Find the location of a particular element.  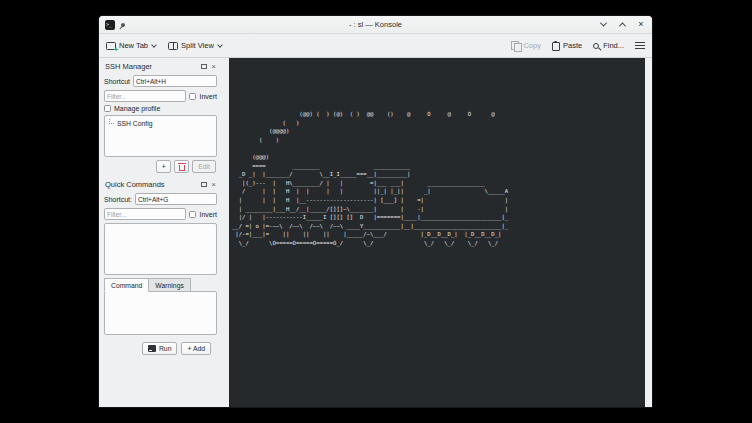

ssh-invert-label: Invert is located at coordinates (208, 96).